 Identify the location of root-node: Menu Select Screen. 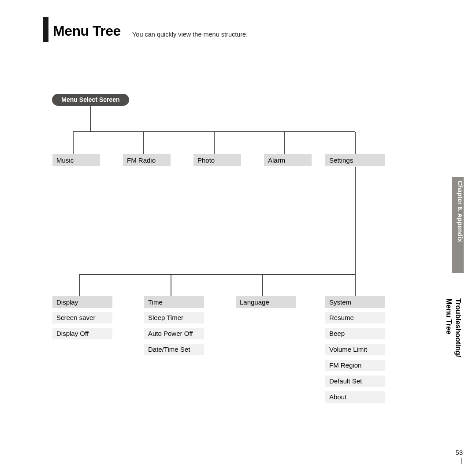
(91, 100).